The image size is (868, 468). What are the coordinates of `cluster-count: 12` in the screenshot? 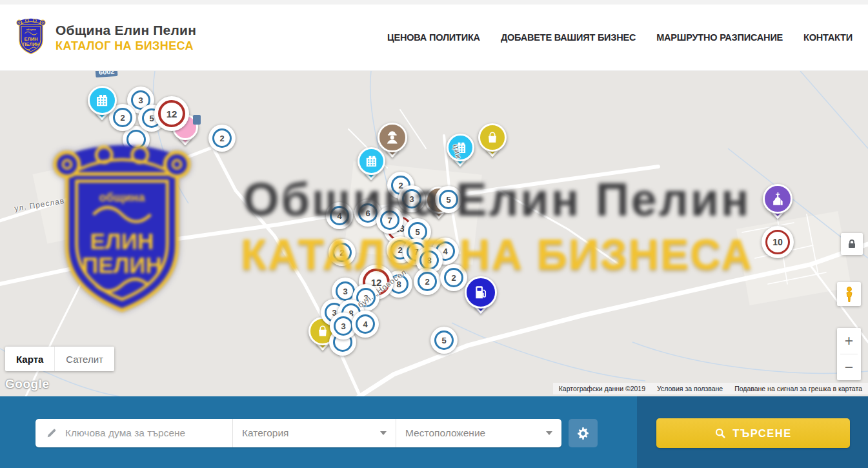 It's located at (172, 114).